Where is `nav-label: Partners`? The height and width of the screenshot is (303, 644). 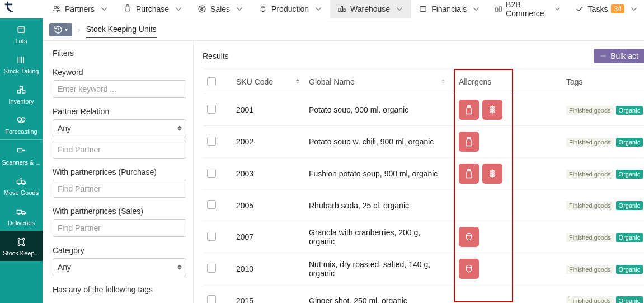 nav-label: Partners is located at coordinates (79, 9).